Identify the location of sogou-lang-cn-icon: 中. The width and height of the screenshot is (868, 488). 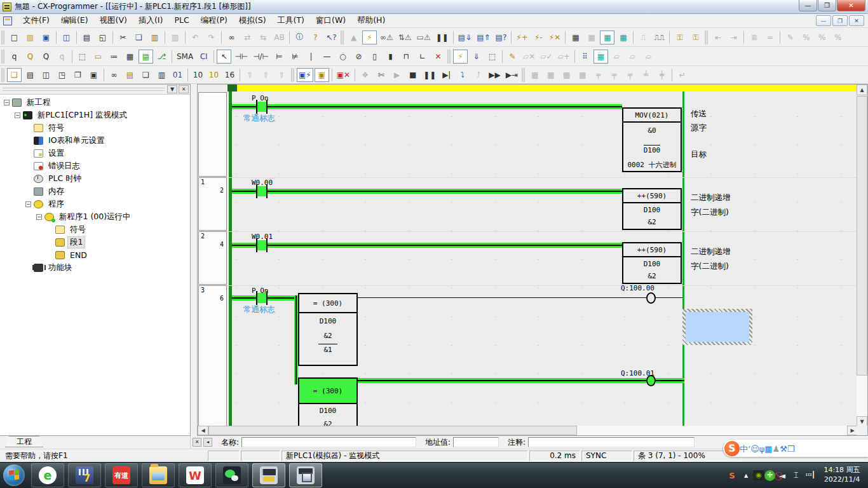
(743, 449).